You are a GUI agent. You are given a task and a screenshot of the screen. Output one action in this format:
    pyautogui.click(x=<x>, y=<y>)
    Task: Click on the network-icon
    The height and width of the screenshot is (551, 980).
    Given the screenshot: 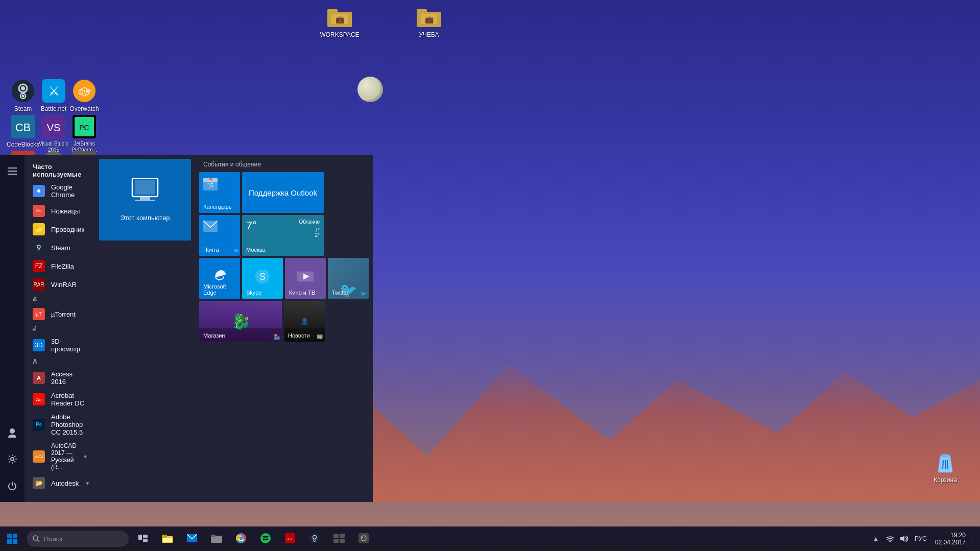 What is the action you would take?
    pyautogui.click(x=890, y=539)
    